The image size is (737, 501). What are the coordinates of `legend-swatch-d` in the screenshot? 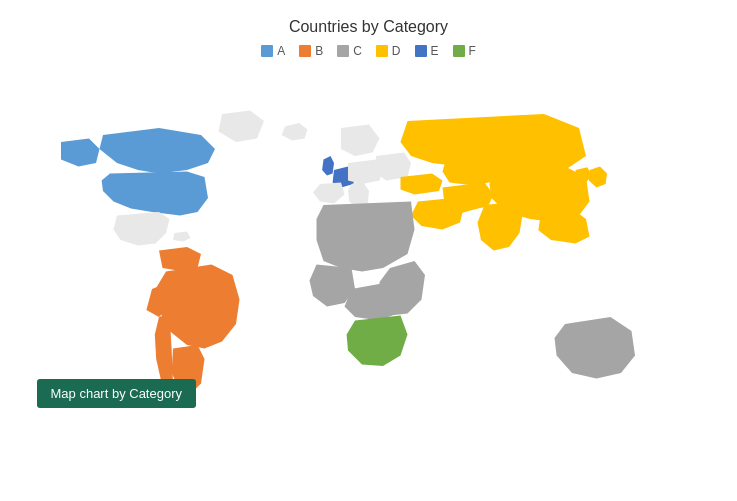 It's located at (382, 51).